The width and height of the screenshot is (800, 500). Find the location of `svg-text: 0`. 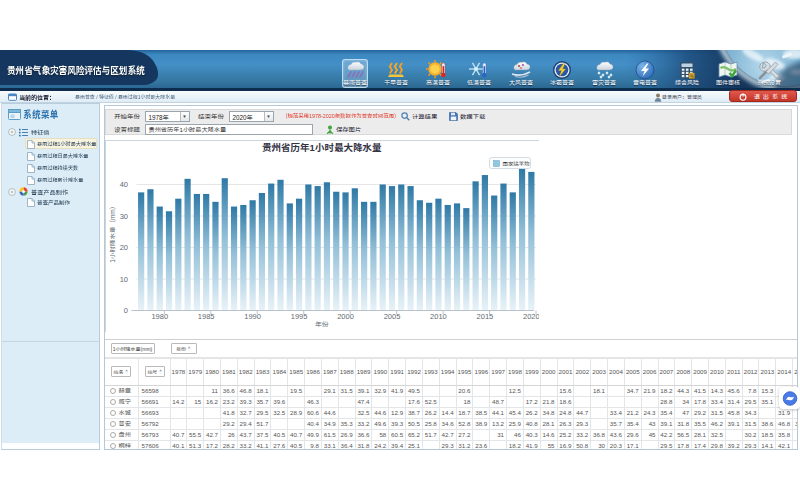

svg-text: 0 is located at coordinates (126, 310).